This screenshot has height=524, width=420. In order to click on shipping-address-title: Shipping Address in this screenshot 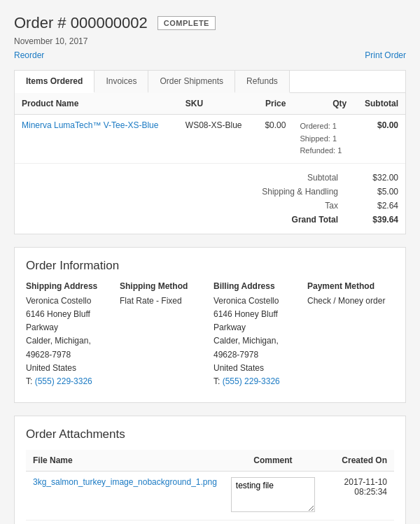, I will do `click(69, 286)`.